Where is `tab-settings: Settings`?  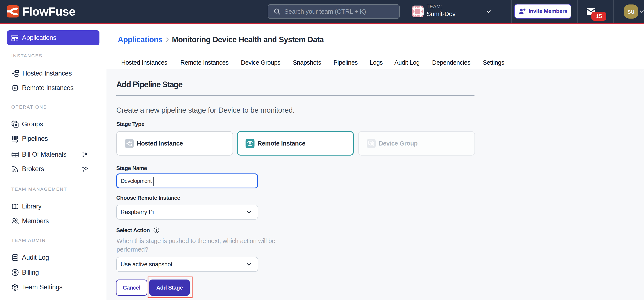 tab-settings: Settings is located at coordinates (494, 63).